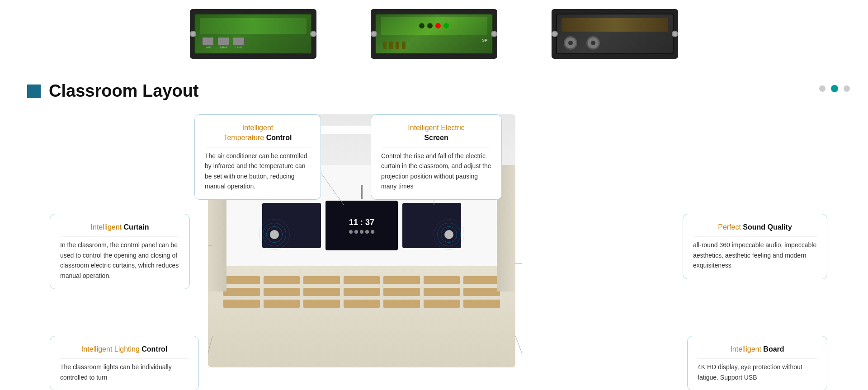 The width and height of the screenshot is (868, 390). I want to click on card-board-title-bold: Board, so click(774, 349).